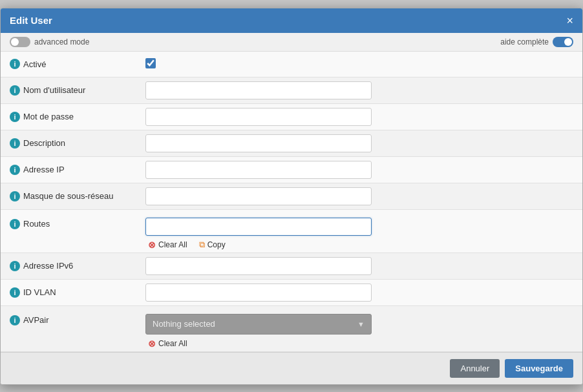  Describe the element at coordinates (259, 196) in the screenshot. I see `subnet-mask-input` at that location.